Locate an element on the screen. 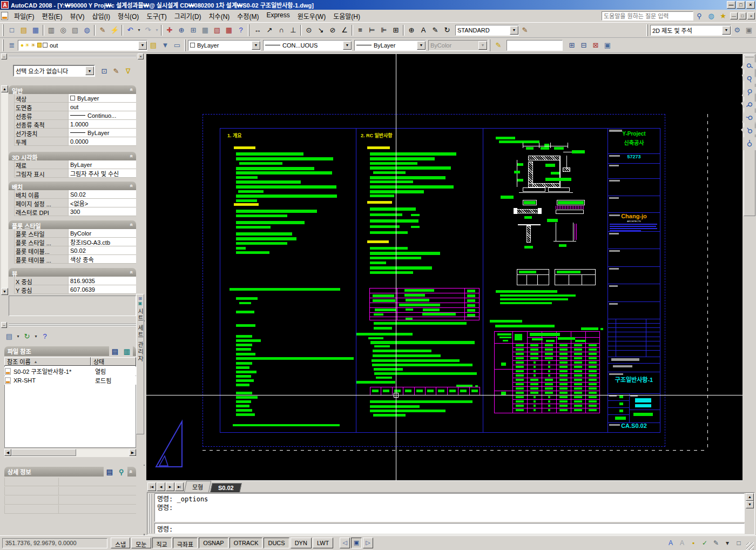  quickcalc-icon: ▦ is located at coordinates (229, 30).